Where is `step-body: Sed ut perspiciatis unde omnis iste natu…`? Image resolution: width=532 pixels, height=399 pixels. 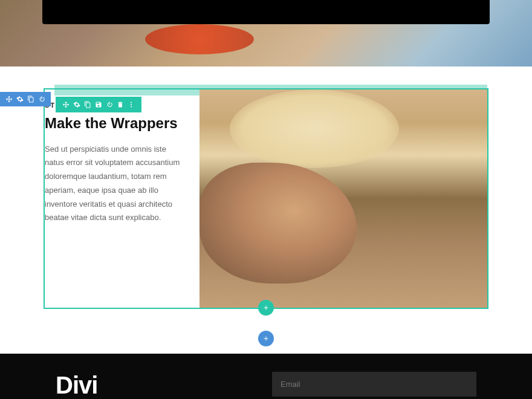
step-body: Sed ut perspiciatis unde omnis iste natu… is located at coordinates (115, 184).